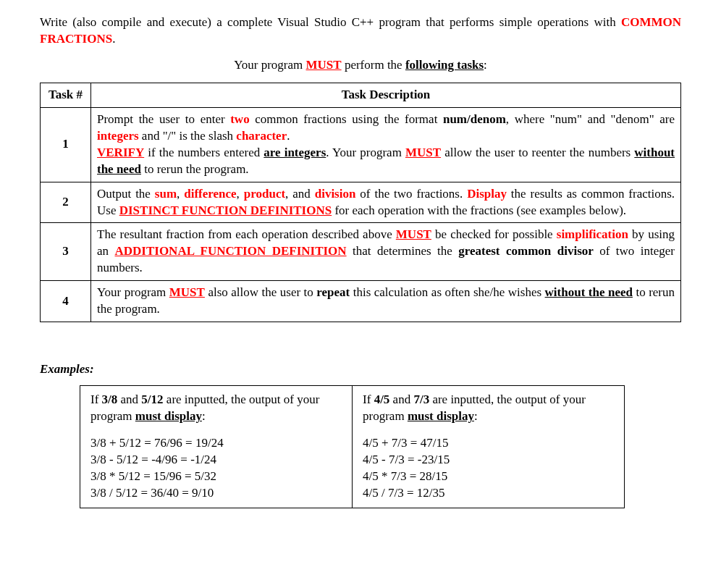  I want to click on t1pd: to rerun the program., so click(195, 169).